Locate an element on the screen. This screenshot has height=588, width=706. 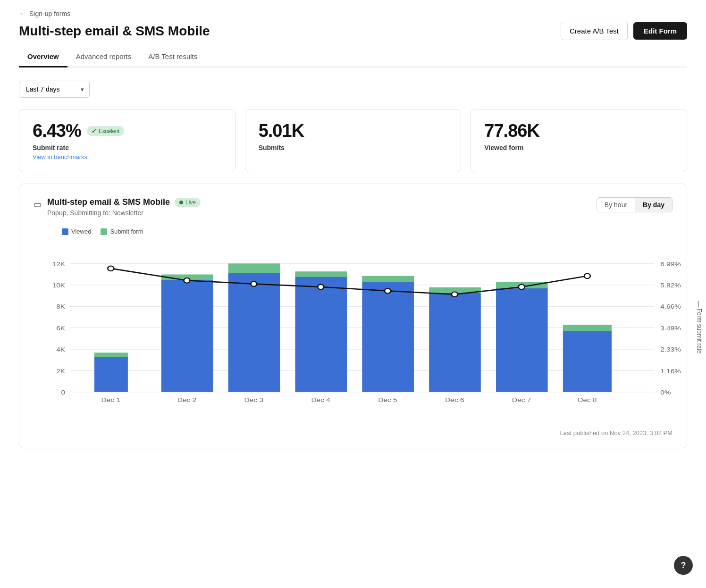
bar-dec6-viewed is located at coordinates (455, 343).